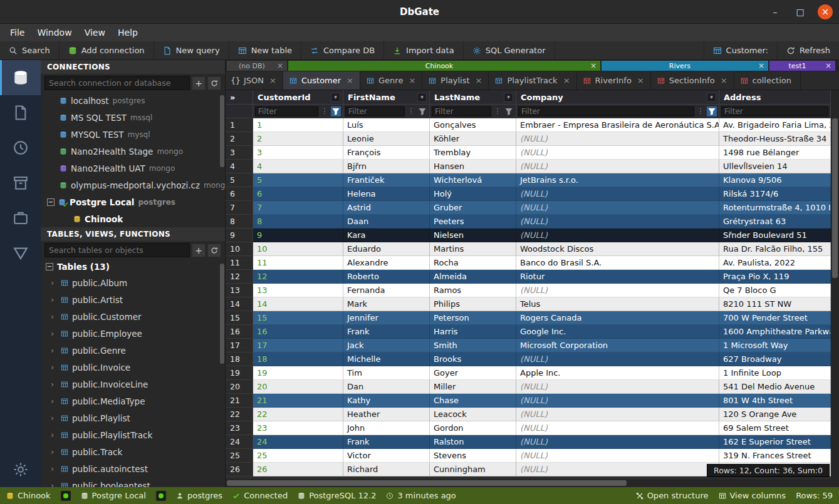 Image resolution: width=839 pixels, height=504 pixels. I want to click on cell-firstname: Richard, so click(387, 470).